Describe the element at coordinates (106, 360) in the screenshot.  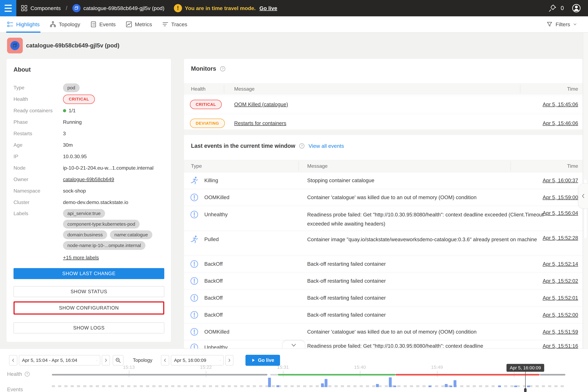
I see `range-next-button` at that location.